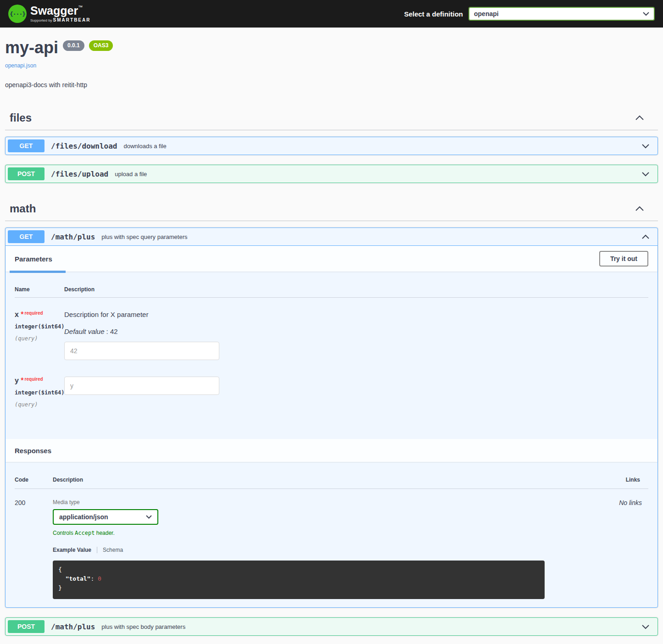  What do you see at coordinates (73, 46) in the screenshot?
I see `version-badge: 0.0.1` at bounding box center [73, 46].